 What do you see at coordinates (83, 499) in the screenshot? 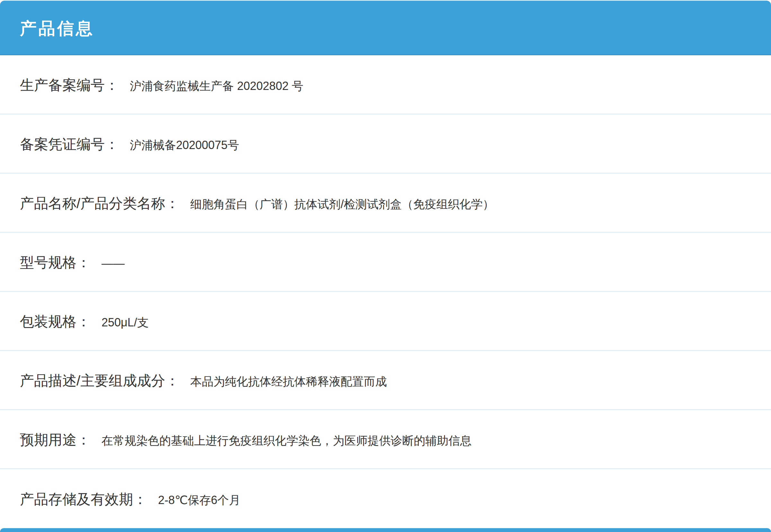
I see `field-label: 产品存储及有效期：` at bounding box center [83, 499].